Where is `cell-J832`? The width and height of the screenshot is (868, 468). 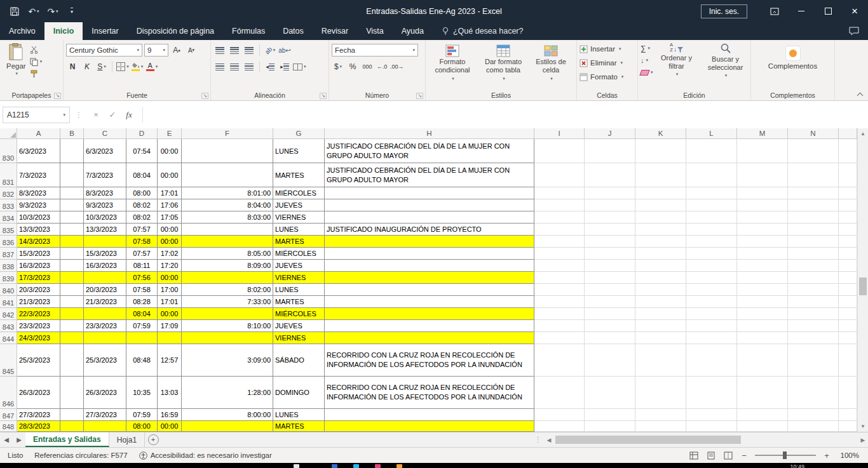
cell-J832 is located at coordinates (610, 193).